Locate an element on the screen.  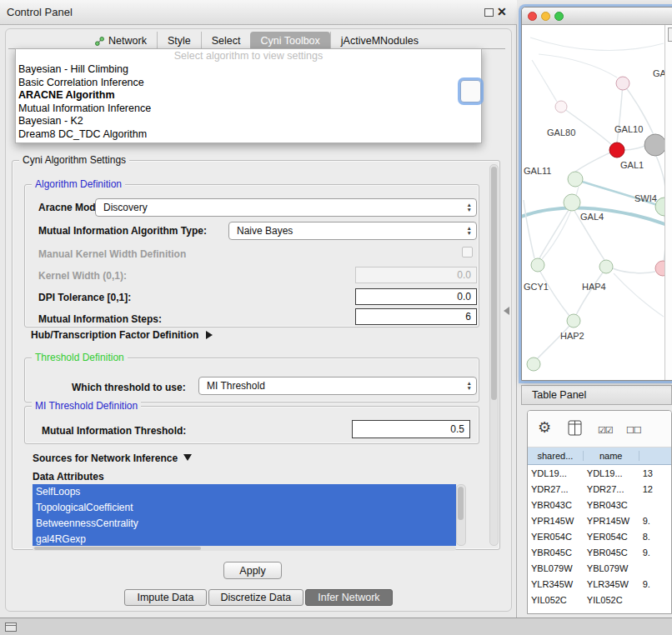
table-cell: 8. is located at coordinates (655, 537).